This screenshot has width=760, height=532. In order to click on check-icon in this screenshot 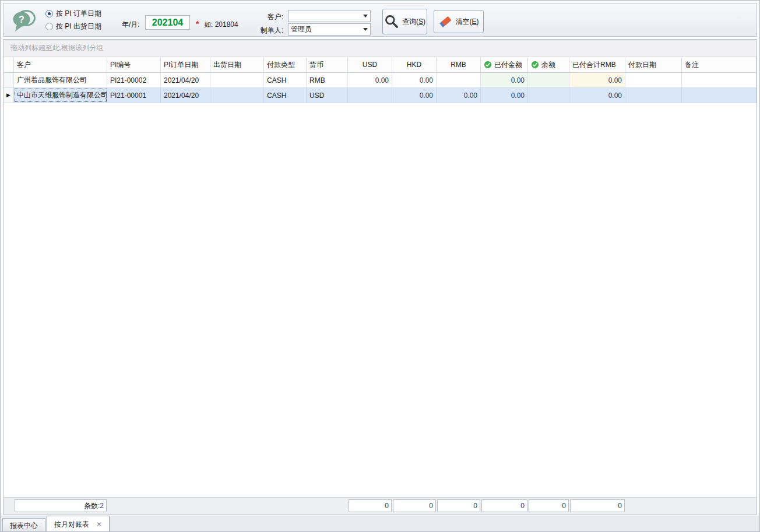, I will do `click(535, 65)`.